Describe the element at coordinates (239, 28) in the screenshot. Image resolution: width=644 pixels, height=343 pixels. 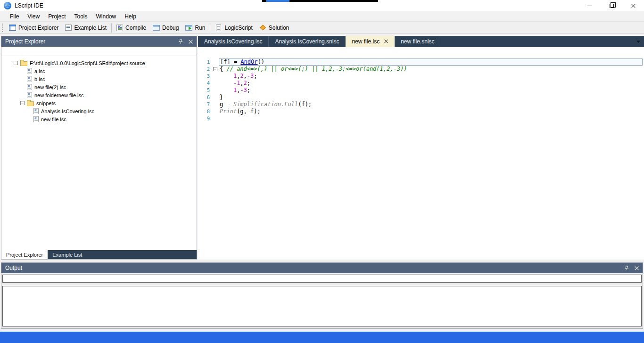
I see `toolbar-button-label: LogicScript` at that location.